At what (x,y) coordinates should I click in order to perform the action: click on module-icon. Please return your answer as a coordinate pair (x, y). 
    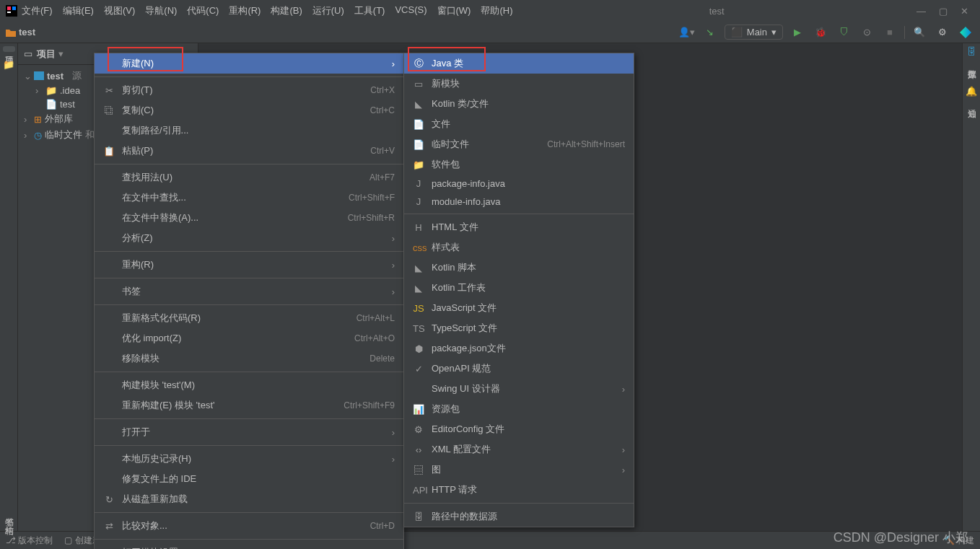
    Looking at the image, I should click on (39, 76).